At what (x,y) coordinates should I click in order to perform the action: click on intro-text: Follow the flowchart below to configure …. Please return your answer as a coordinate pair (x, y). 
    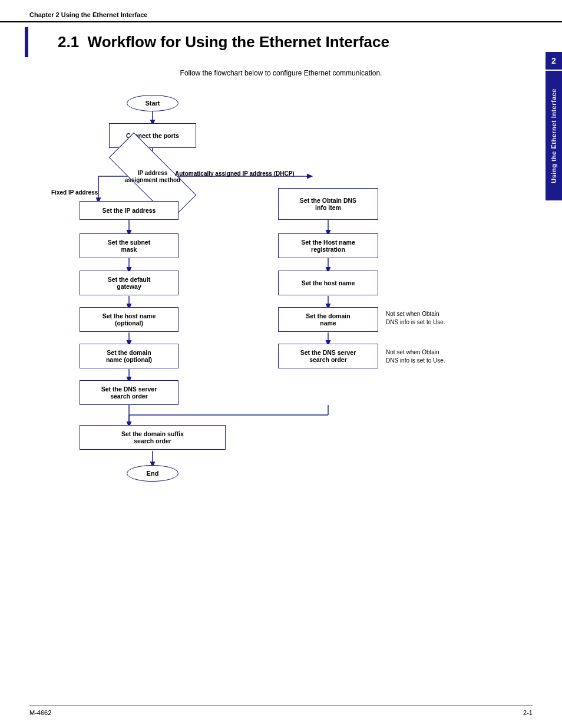
    Looking at the image, I should click on (281, 73).